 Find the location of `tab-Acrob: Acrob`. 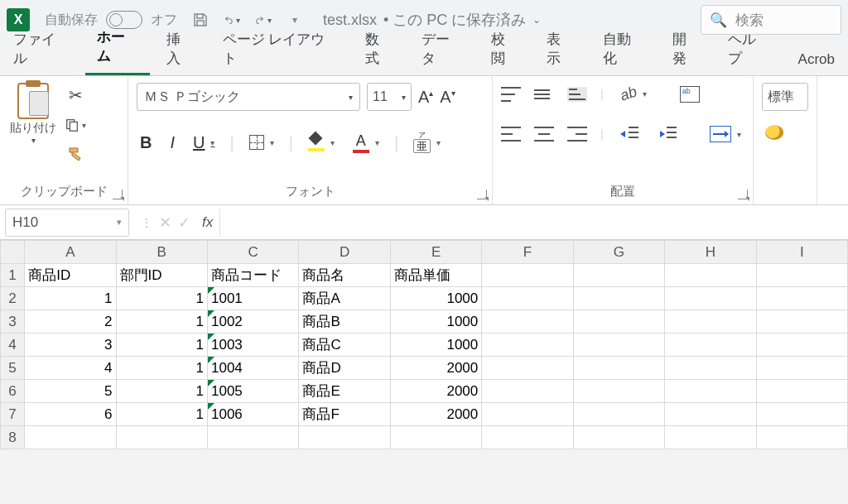

tab-Acrob: Acrob is located at coordinates (817, 60).